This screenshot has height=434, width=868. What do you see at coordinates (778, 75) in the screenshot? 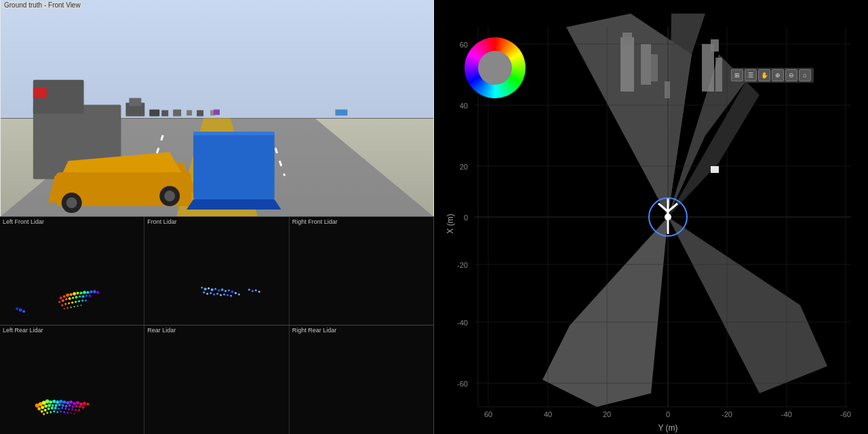
I see `toolbar-btn-zoom-in: ⊕` at bounding box center [778, 75].